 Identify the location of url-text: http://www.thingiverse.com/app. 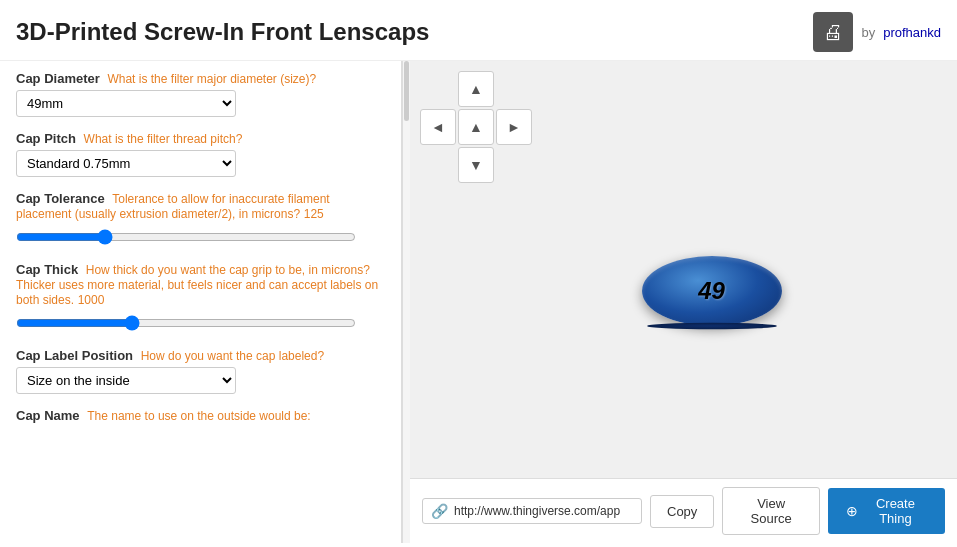
(537, 511).